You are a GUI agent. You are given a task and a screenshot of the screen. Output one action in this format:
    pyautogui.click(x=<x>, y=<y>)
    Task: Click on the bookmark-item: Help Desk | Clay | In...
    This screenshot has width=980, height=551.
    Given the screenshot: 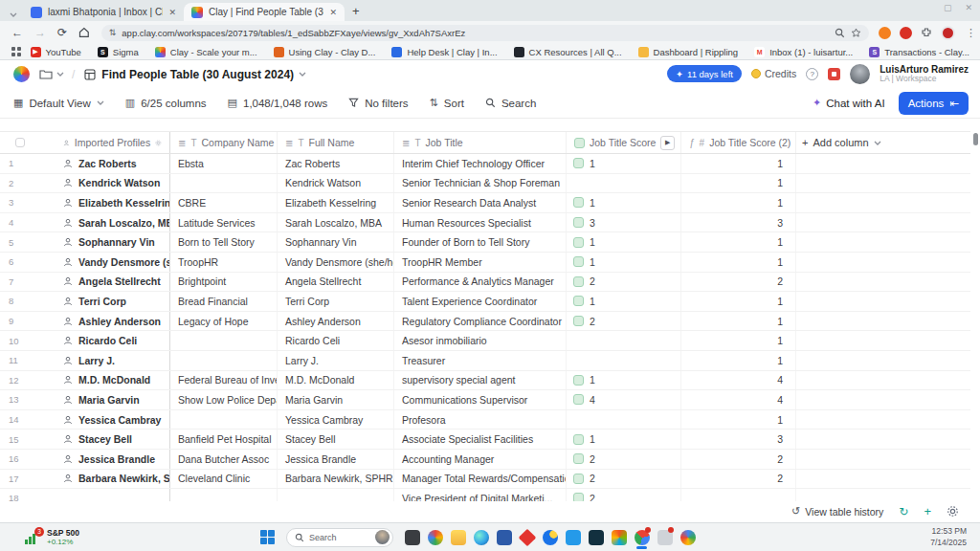 What is the action you would take?
    pyautogui.click(x=444, y=52)
    